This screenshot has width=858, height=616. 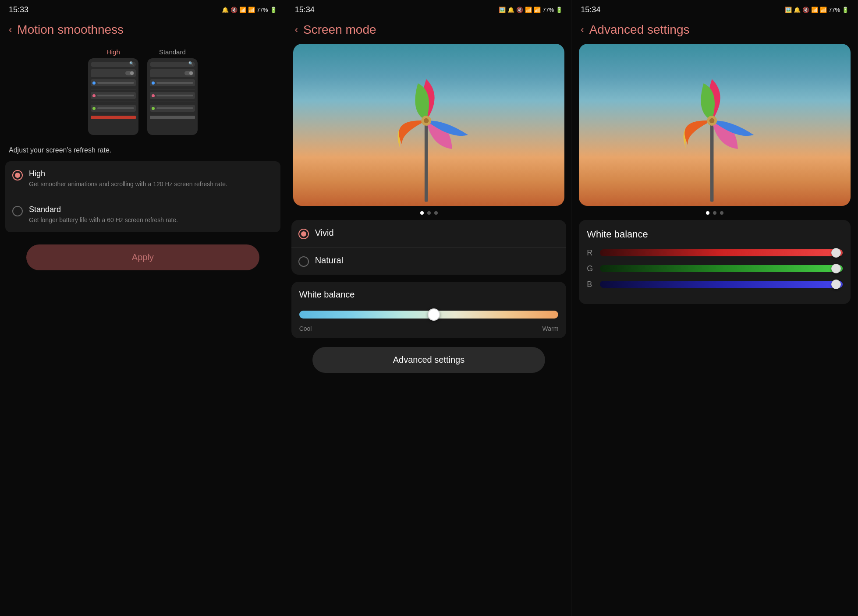 What do you see at coordinates (103, 209) in the screenshot?
I see `option-standard-title: Standard` at bounding box center [103, 209].